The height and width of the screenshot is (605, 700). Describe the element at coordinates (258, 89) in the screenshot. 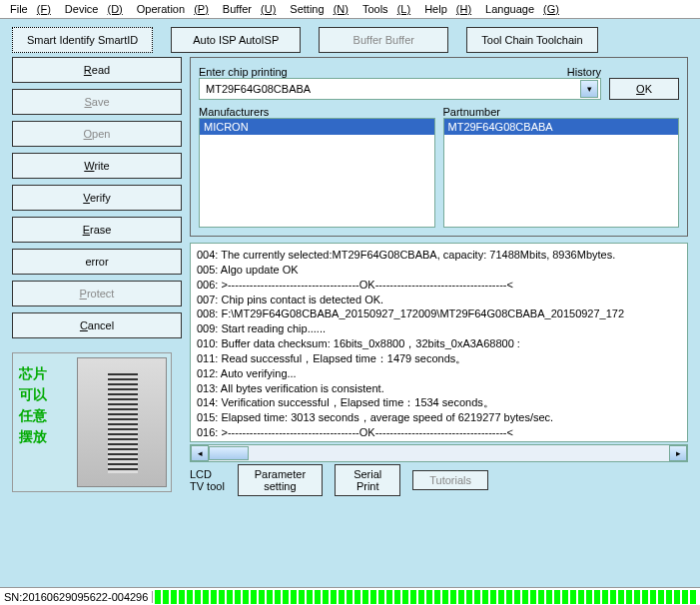

I see `chip-value: MT29F64G08CBABA` at that location.